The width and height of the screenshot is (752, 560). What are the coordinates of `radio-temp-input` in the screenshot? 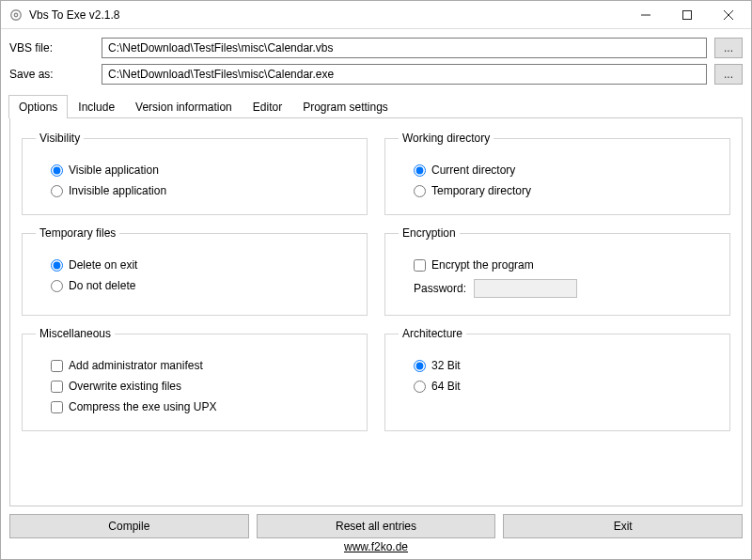 It's located at (419, 192).